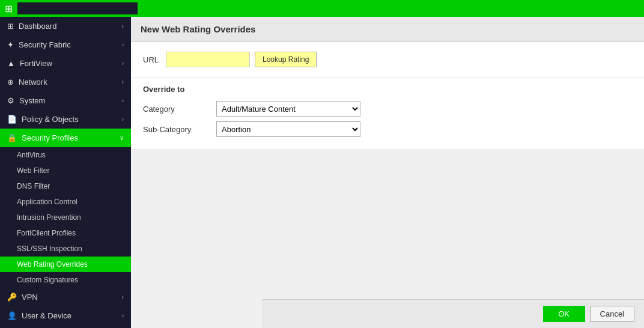 The height and width of the screenshot is (328, 644). I want to click on sidebar-item-application-control: Application Control, so click(65, 202).